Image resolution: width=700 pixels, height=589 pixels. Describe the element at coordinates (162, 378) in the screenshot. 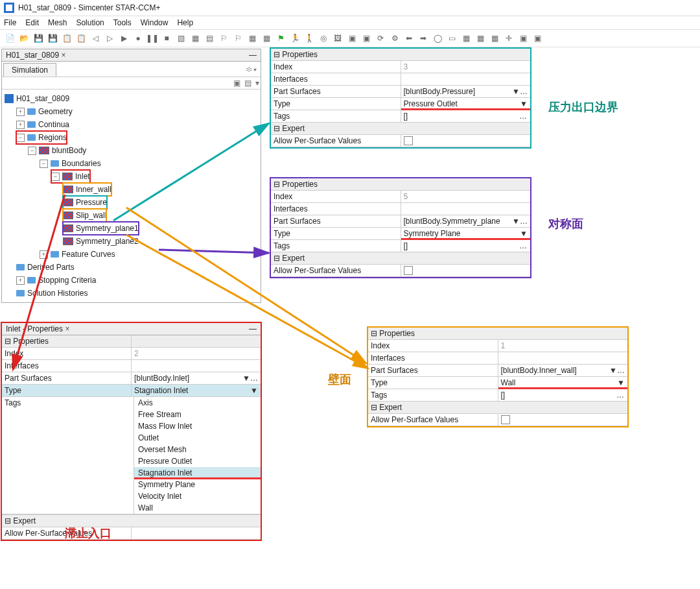

I see `prop-partsurfaces-value: [bluntBody.Inlet]` at that location.